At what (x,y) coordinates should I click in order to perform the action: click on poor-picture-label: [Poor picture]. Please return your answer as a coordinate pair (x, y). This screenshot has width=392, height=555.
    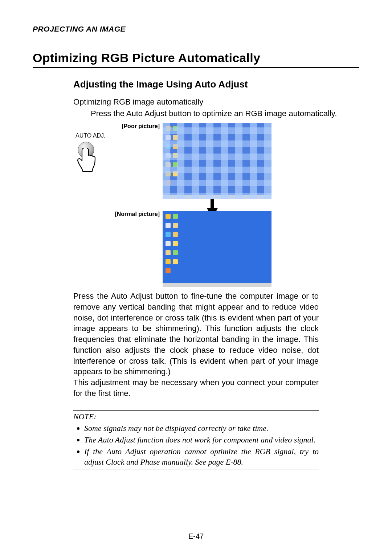
    Looking at the image, I should click on (130, 126).